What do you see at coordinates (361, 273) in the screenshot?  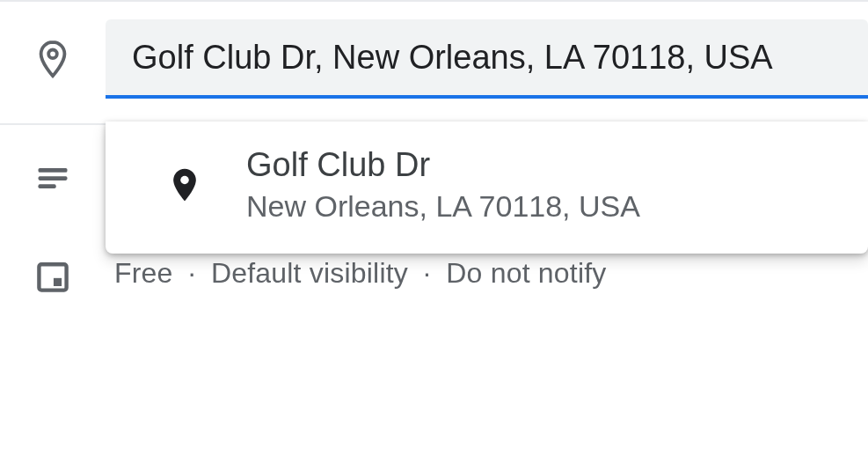 I see `event-settings-summary: Free · Default visibility · Do not notif…` at bounding box center [361, 273].